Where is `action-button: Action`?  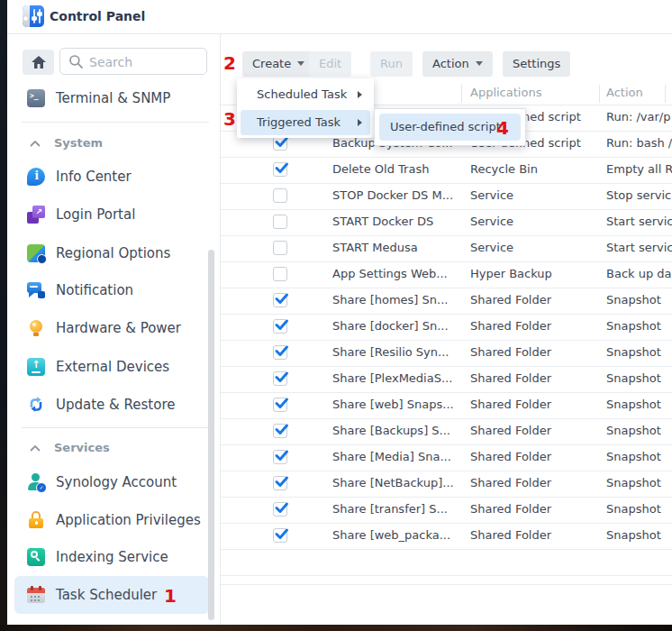
action-button: Action is located at coordinates (458, 64).